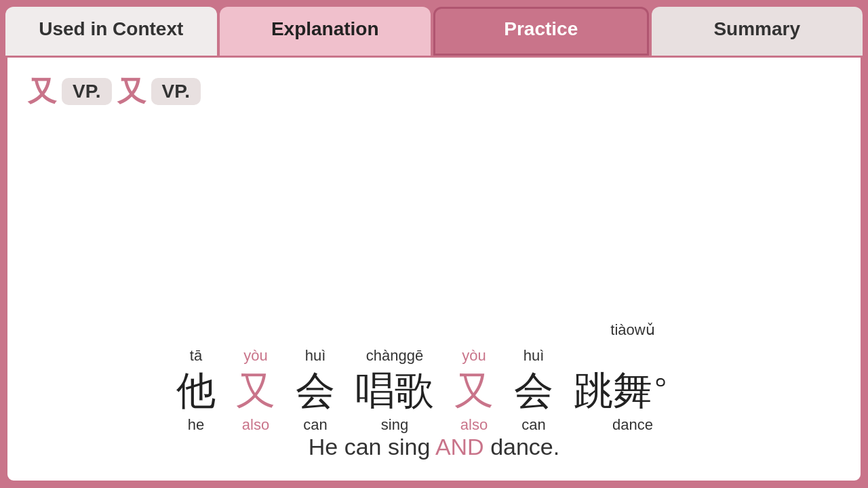 The width and height of the screenshot is (868, 488). What do you see at coordinates (315, 390) in the screenshot?
I see `chinese-hui1: 会` at bounding box center [315, 390].